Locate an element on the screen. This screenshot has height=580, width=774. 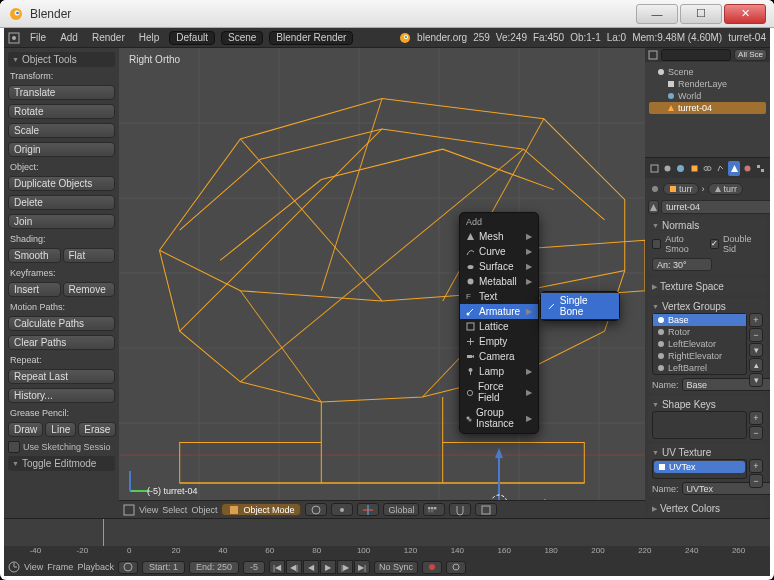
panel-uv-texture-header: UV Texture is located at coordinates (708, 452).